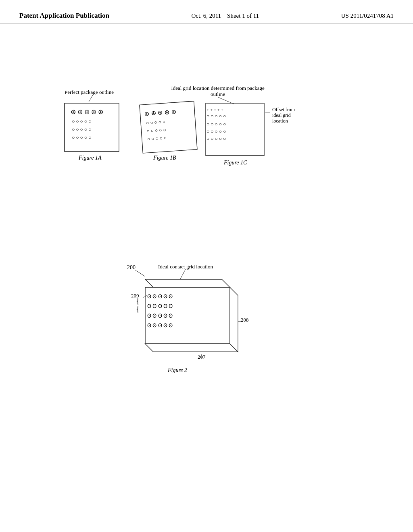 This screenshot has width=413, height=532. Describe the element at coordinates (225, 16) in the screenshot. I see `publication-date: Oct. 6, 2011 Sheet 1 of 11` at that location.